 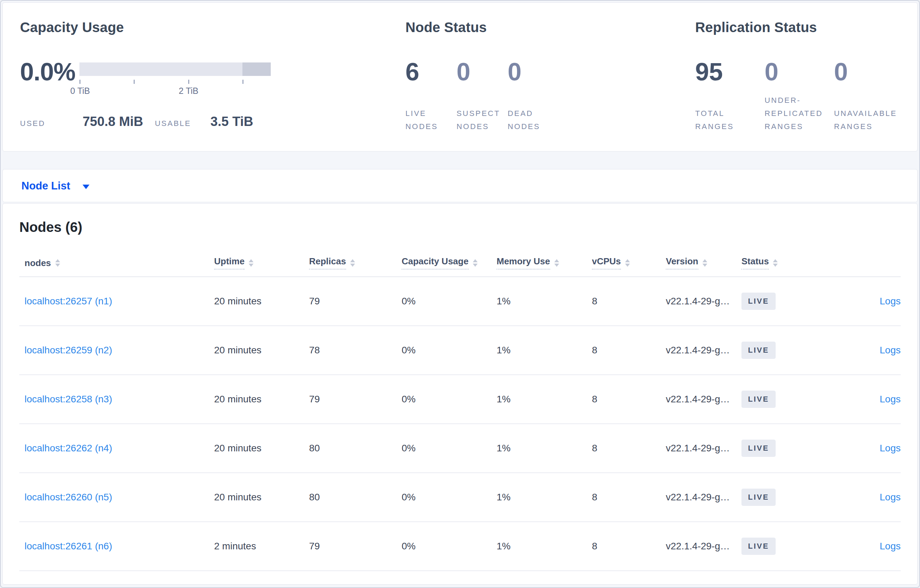 What do you see at coordinates (550, 27) in the screenshot?
I see `node-status-title: Node Status` at bounding box center [550, 27].